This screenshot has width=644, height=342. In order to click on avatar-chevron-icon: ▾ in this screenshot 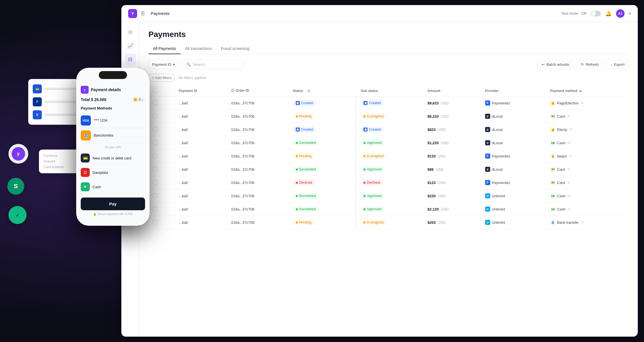, I will do `click(630, 14)`.